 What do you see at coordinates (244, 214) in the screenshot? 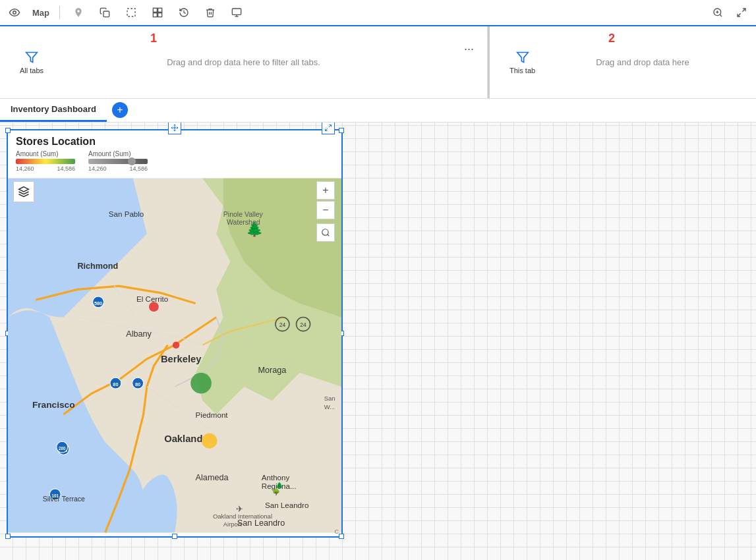
I see `svg-text: Pinole Valley` at bounding box center [244, 214].